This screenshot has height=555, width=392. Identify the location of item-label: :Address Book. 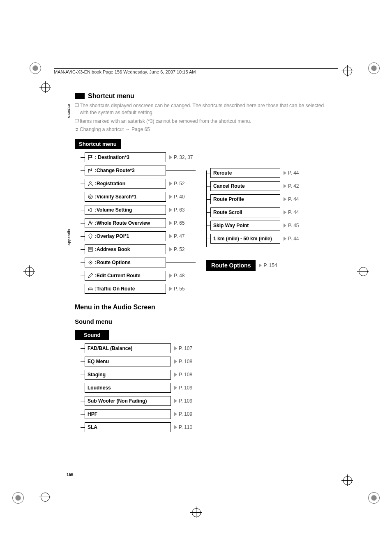
(113, 249).